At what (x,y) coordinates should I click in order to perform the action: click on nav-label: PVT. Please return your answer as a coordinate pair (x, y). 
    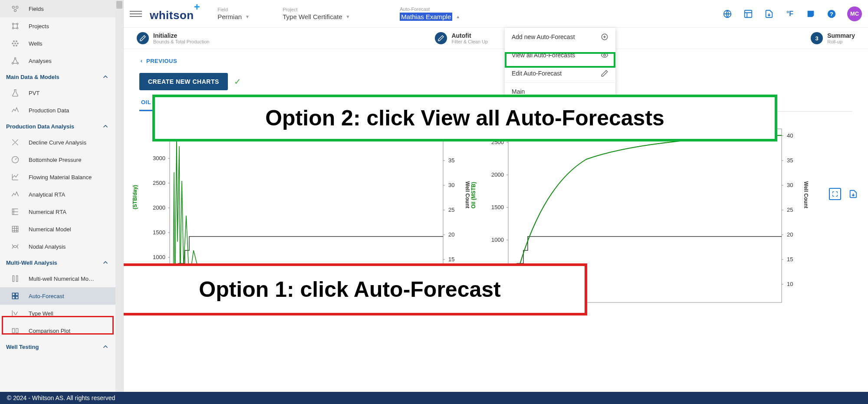
    Looking at the image, I should click on (34, 93).